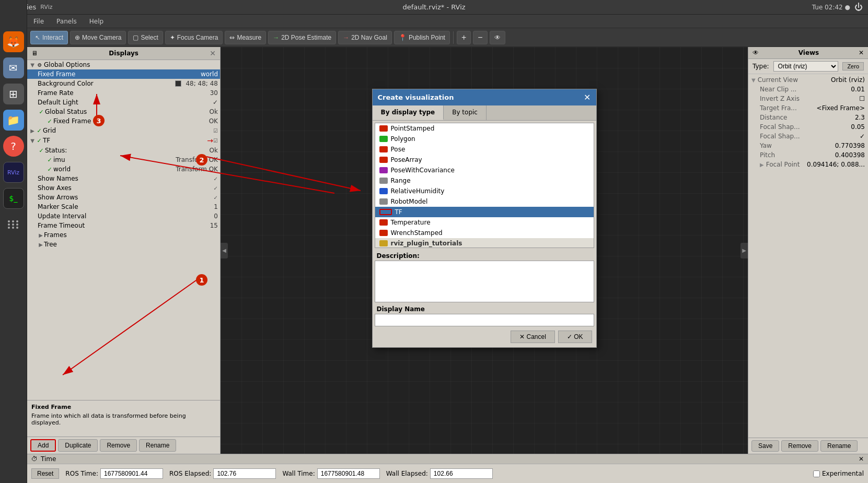  I want to click on displays-close-btn: ✕, so click(213, 53).